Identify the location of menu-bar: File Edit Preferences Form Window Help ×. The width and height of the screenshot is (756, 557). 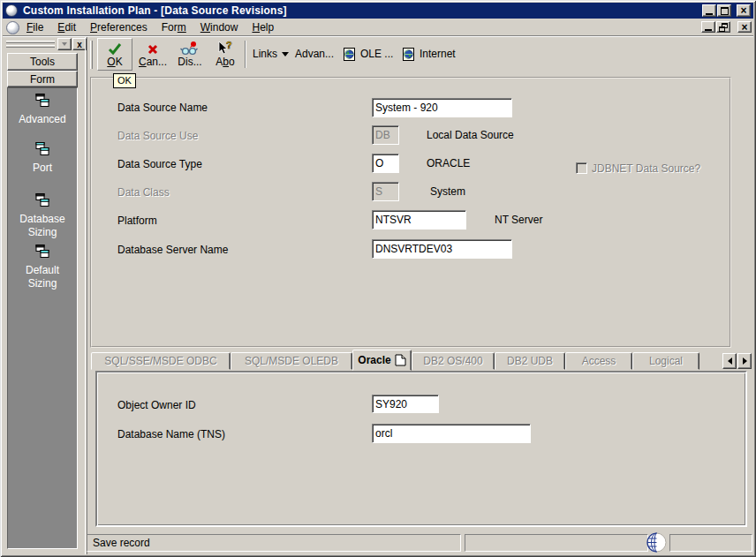
(378, 27).